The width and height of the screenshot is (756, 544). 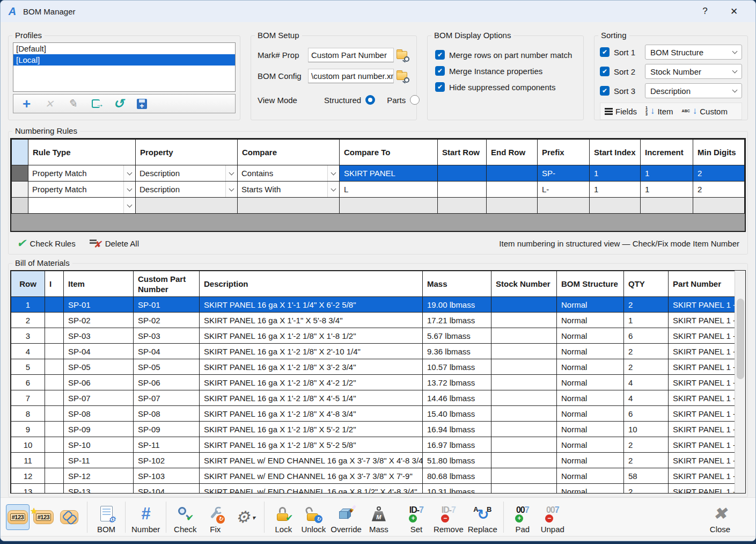 I want to click on bom-cell-description: SKIRT PANEL 16 ga X 1'-2 1/8" X 2'-10 1/…, so click(x=311, y=351).